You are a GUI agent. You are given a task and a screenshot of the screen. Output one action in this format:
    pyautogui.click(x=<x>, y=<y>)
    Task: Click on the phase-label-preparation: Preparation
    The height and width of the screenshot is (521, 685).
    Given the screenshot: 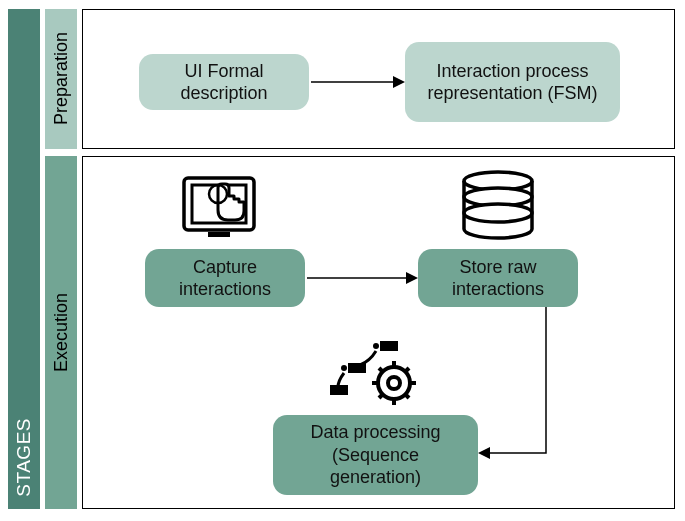 What is the action you would take?
    pyautogui.click(x=62, y=78)
    